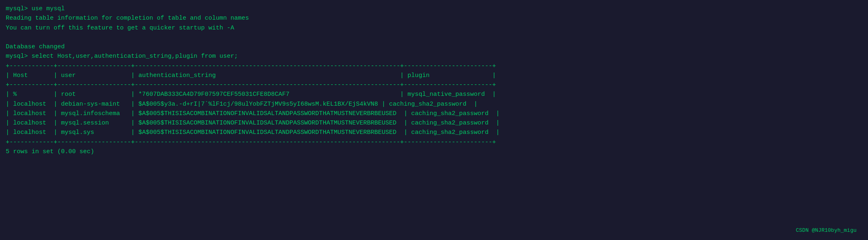  I want to click on terminal-line-row1: | % | root | *7607DAB333CA4D79F07597CEF5…, so click(434, 94).